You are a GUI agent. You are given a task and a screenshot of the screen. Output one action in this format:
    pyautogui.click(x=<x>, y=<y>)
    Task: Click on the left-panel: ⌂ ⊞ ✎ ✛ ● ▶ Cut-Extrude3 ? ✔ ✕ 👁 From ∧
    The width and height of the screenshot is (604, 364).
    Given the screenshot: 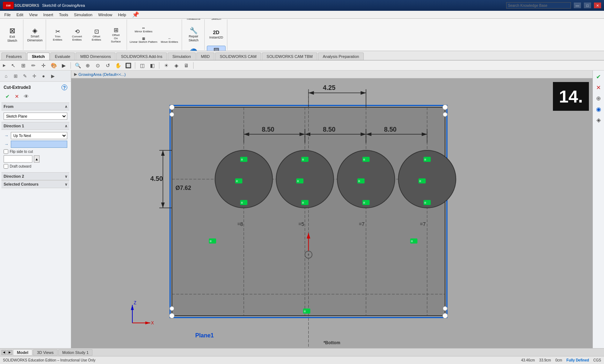 What is the action you would take?
    pyautogui.click(x=36, y=209)
    